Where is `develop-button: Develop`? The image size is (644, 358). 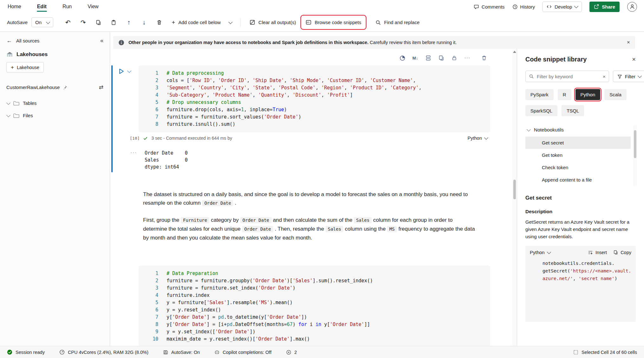 develop-button: Develop is located at coordinates (562, 7).